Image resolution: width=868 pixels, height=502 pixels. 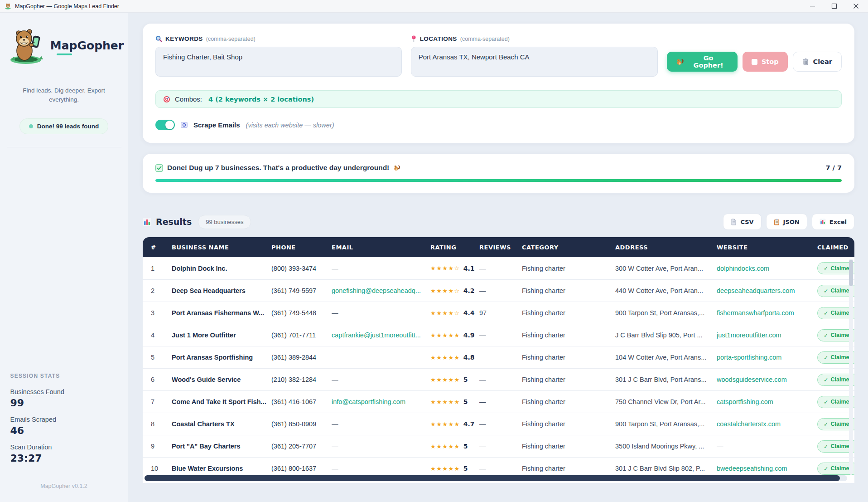 What do you see at coordinates (786, 222) in the screenshot?
I see `export-json-button: JSON` at bounding box center [786, 222].